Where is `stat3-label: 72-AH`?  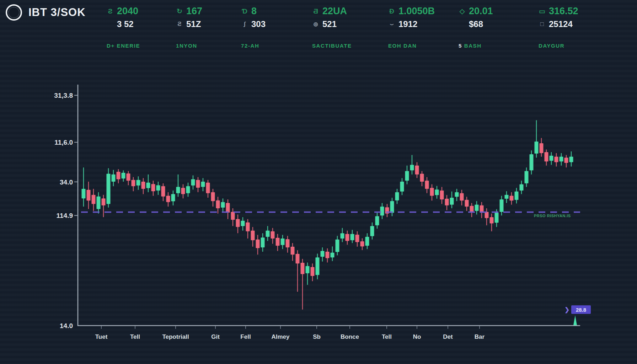
stat3-label: 72-AH is located at coordinates (250, 46).